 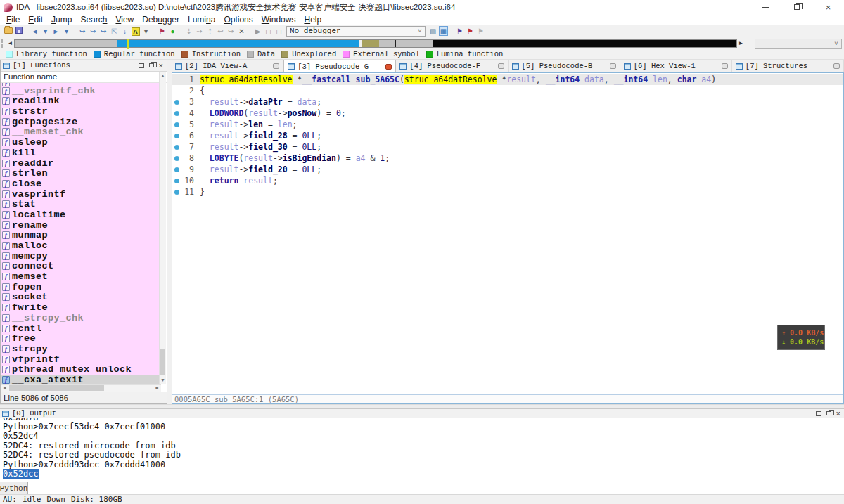 What do you see at coordinates (460, 31) in the screenshot?
I see `debug-flag-blue-icon: ⚑` at bounding box center [460, 31].